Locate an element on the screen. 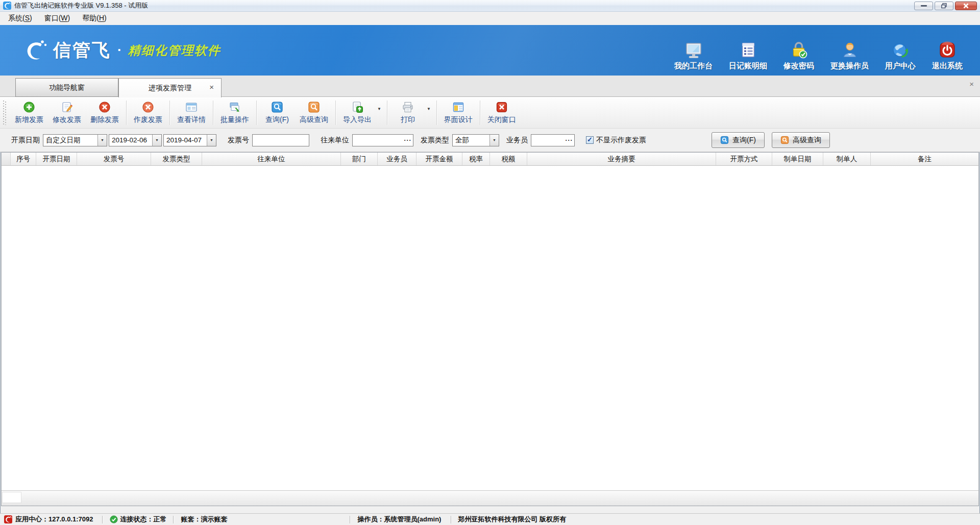 This screenshot has height=525, width=980. batch-operation-button: 批量操作 is located at coordinates (235, 113).